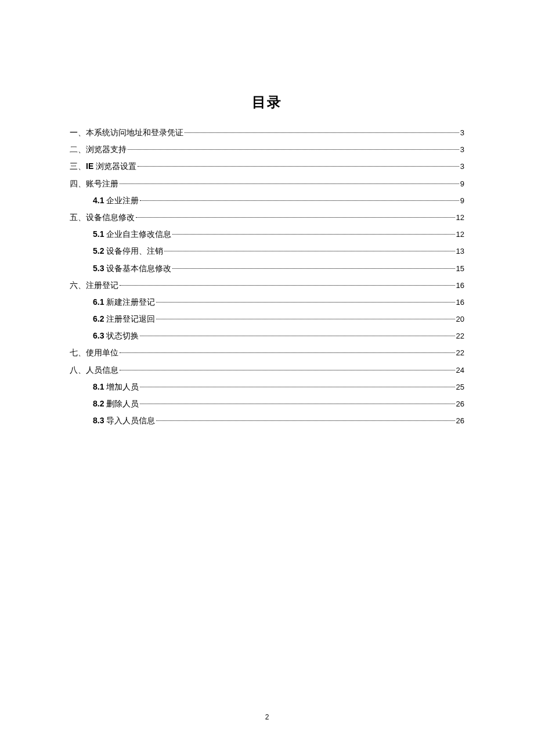 This screenshot has width=534, height=756. Describe the element at coordinates (139, 268) in the screenshot. I see `toc-entry-text: 设备基本信息修改` at that location.